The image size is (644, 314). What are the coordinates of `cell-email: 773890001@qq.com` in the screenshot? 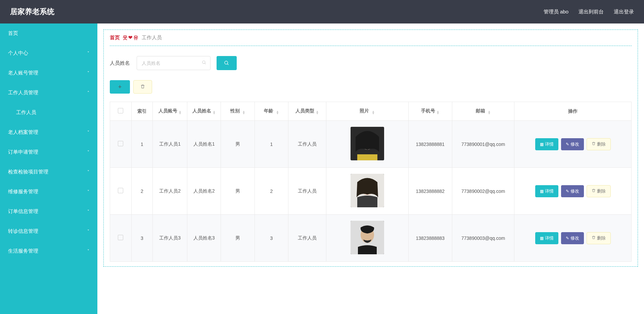 It's located at (484, 144).